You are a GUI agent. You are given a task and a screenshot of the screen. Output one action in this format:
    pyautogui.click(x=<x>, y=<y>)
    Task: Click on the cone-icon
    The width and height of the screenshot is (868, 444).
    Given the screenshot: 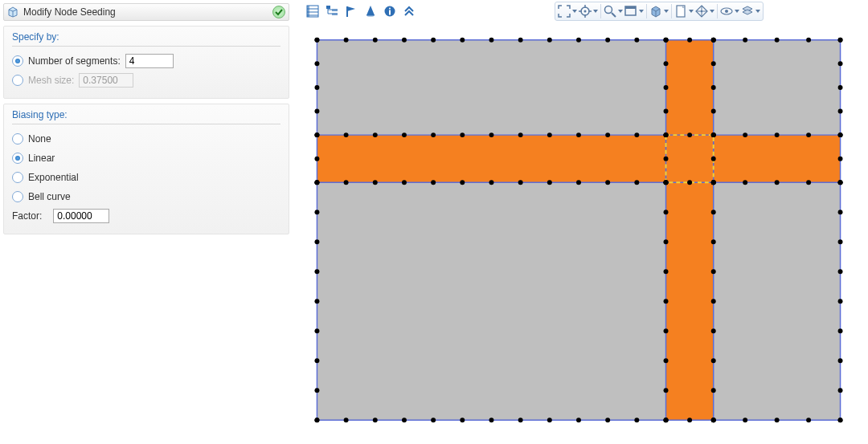 What is the action you would take?
    pyautogui.click(x=371, y=11)
    